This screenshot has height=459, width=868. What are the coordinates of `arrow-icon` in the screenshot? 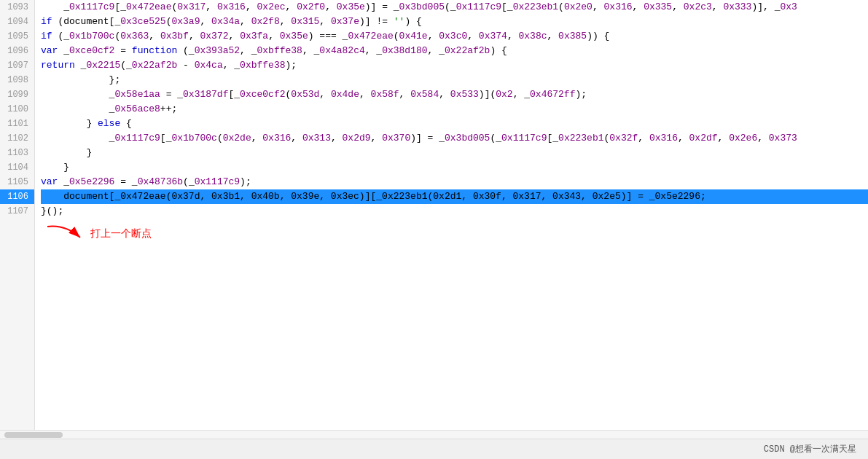 It's located at (66, 234).